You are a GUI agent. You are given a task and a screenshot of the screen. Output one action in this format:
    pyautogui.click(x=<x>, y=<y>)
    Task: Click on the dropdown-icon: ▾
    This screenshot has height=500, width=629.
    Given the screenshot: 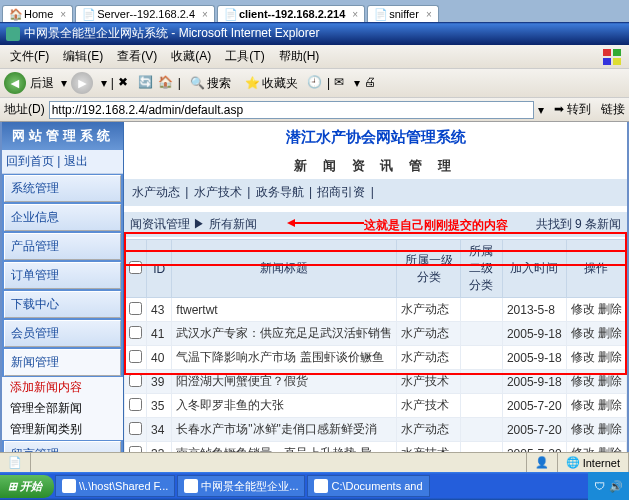 What is the action you would take?
    pyautogui.click(x=541, y=110)
    